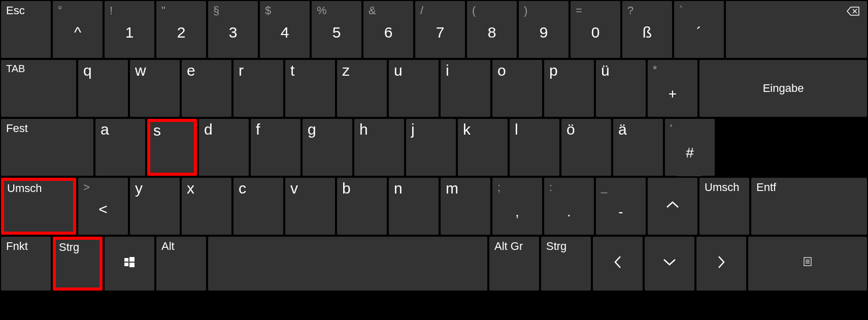  Describe the element at coordinates (579, 11) in the screenshot. I see `key-shift-label: =` at that location.